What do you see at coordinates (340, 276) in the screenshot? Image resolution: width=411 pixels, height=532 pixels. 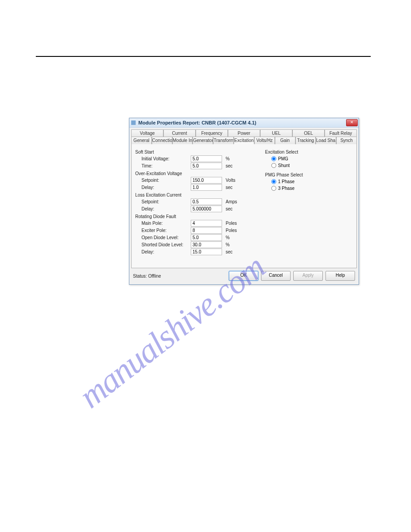 I see `help-button: Help` at bounding box center [340, 276].